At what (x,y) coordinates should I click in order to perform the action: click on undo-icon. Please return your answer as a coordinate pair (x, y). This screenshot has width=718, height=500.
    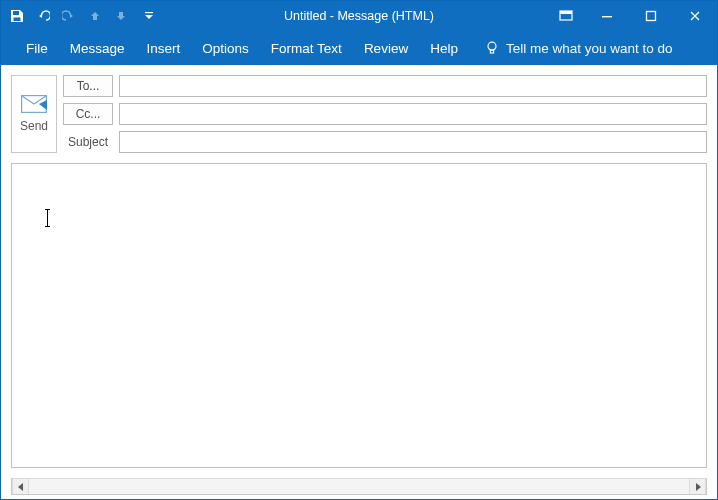
    Looking at the image, I should click on (43, 16).